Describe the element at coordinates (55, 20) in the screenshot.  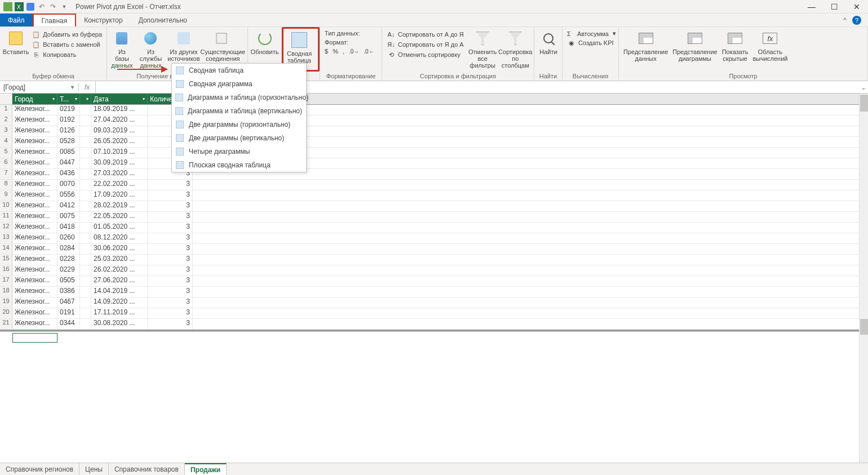
I see `tab-home: Главная` at that location.